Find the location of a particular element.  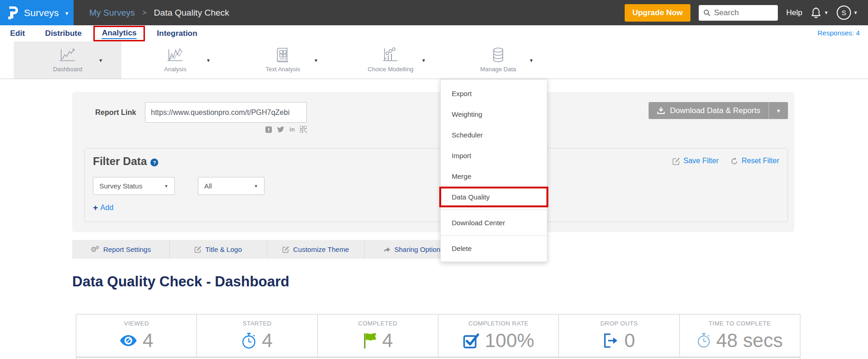

help-link: Help is located at coordinates (794, 13).